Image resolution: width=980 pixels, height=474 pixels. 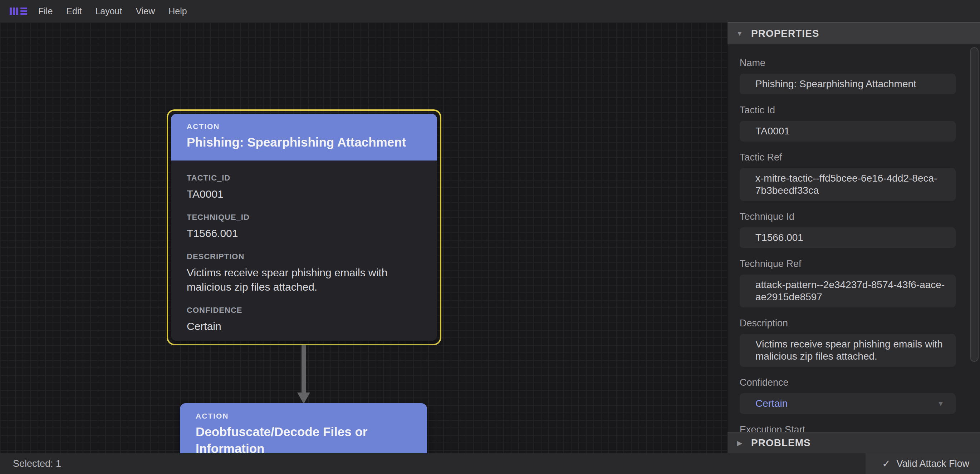 I want to click on node-field-label: DESCRIPTION, so click(x=304, y=257).